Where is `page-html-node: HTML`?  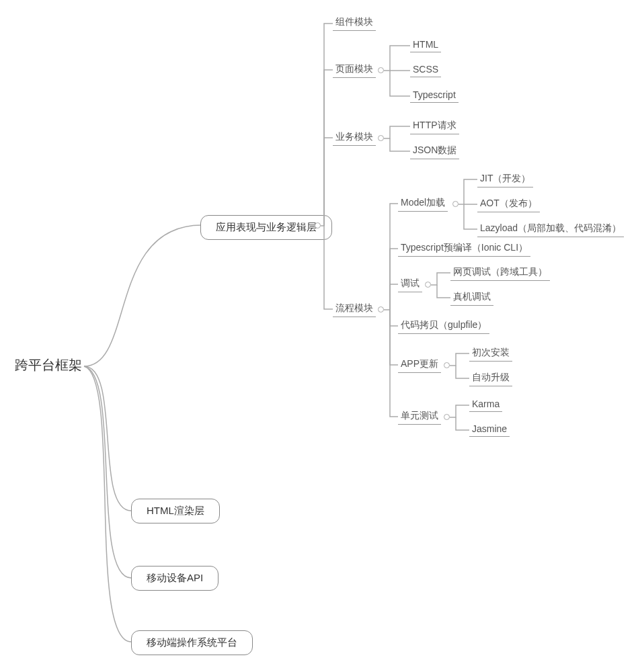 page-html-node: HTML is located at coordinates (426, 45).